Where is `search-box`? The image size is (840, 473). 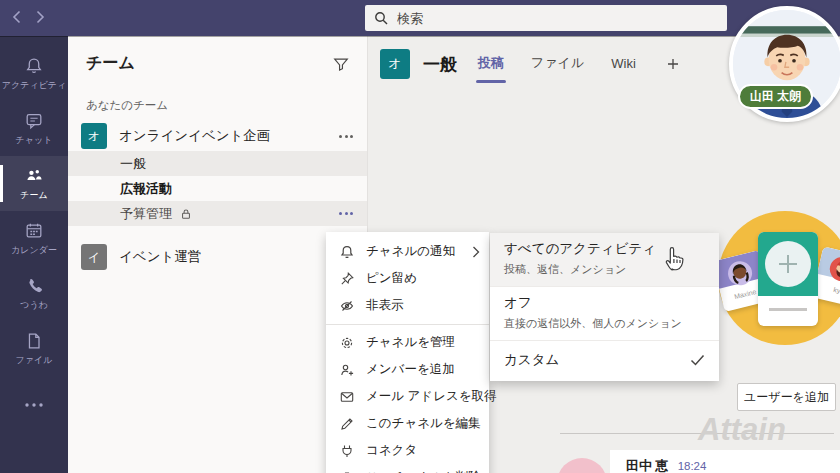
search-box is located at coordinates (546, 18).